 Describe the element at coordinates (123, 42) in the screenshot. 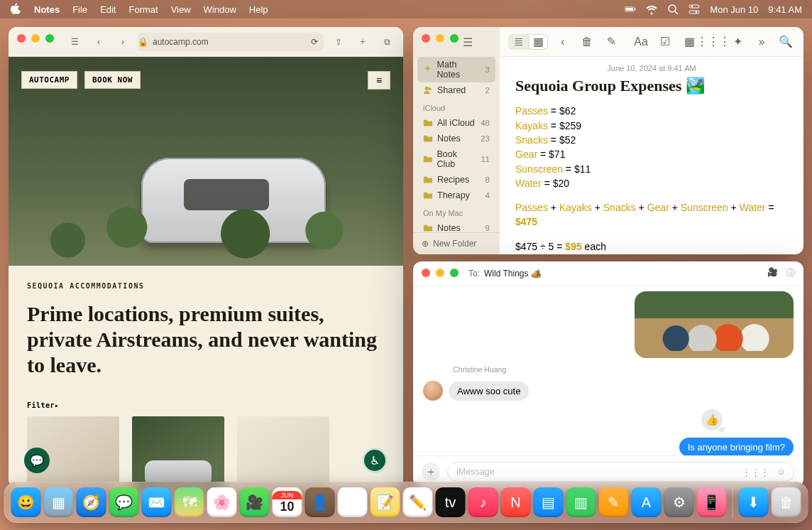

I see `forward-button: ›` at that location.